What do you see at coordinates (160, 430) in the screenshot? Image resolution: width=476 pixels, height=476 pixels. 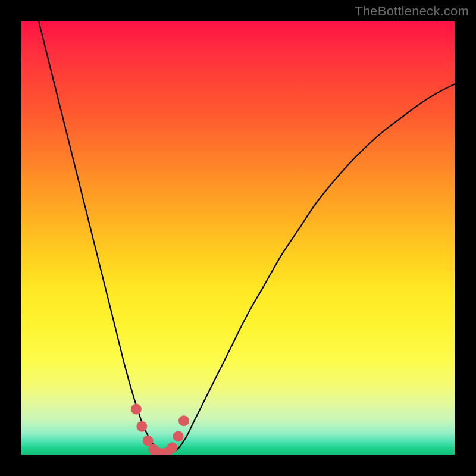 I see `highlight-markers` at bounding box center [160, 430].